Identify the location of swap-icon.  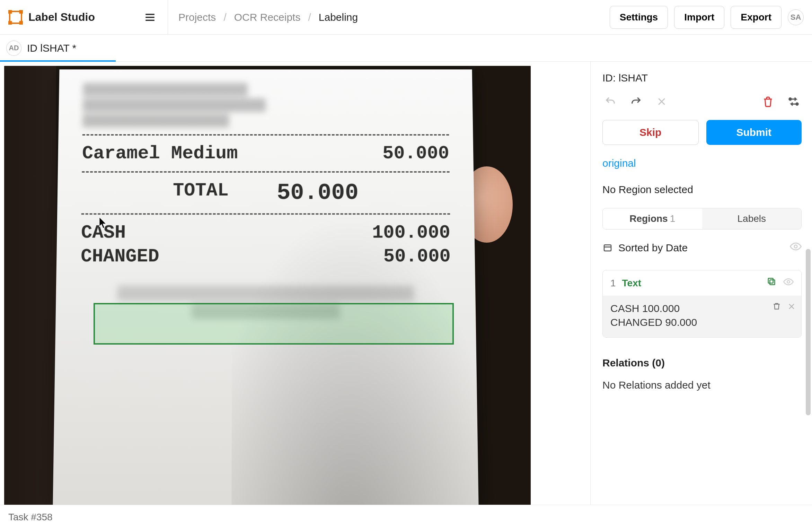
(794, 102).